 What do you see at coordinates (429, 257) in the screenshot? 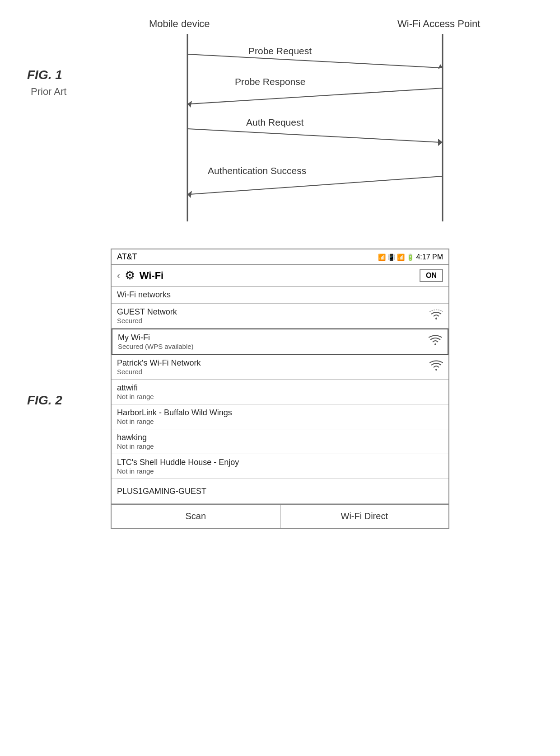
I see `time-label: 4:17 PM` at bounding box center [429, 257].